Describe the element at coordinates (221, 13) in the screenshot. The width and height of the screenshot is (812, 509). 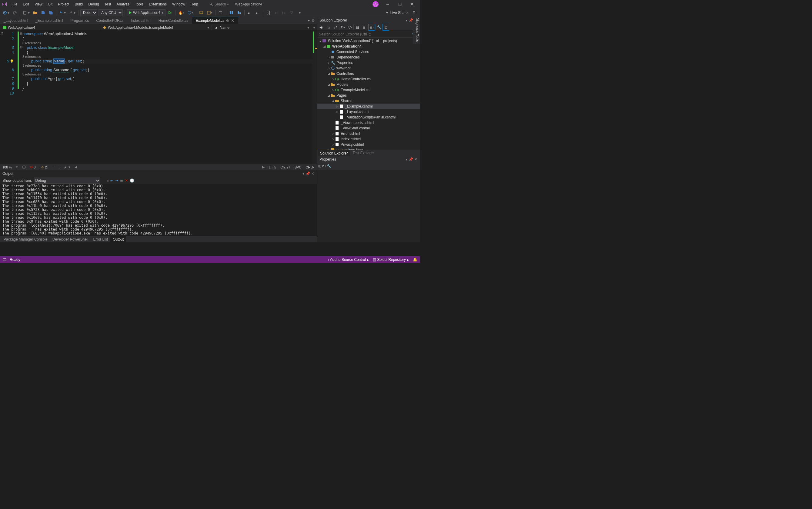
I see `code-cleanup-button` at that location.